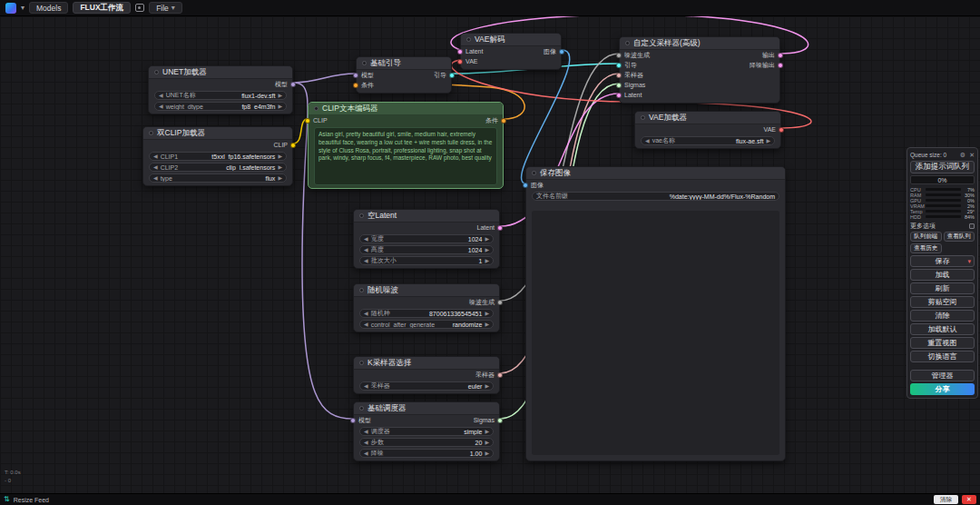  I want to click on node-sampler-custom-advanced: 自定义采样器(高级) 噪波生成 输出 引导 降噪输出, so click(700, 70).